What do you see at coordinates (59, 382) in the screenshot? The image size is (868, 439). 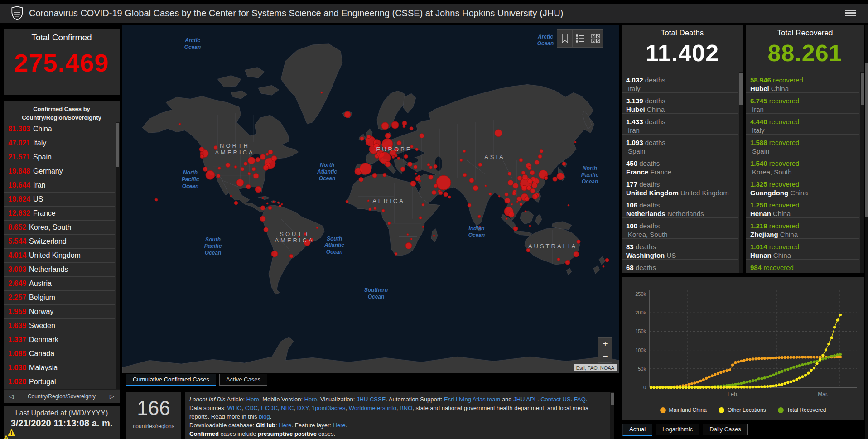 I see `confirmed-country-row: 1.020Portugal` at bounding box center [59, 382].